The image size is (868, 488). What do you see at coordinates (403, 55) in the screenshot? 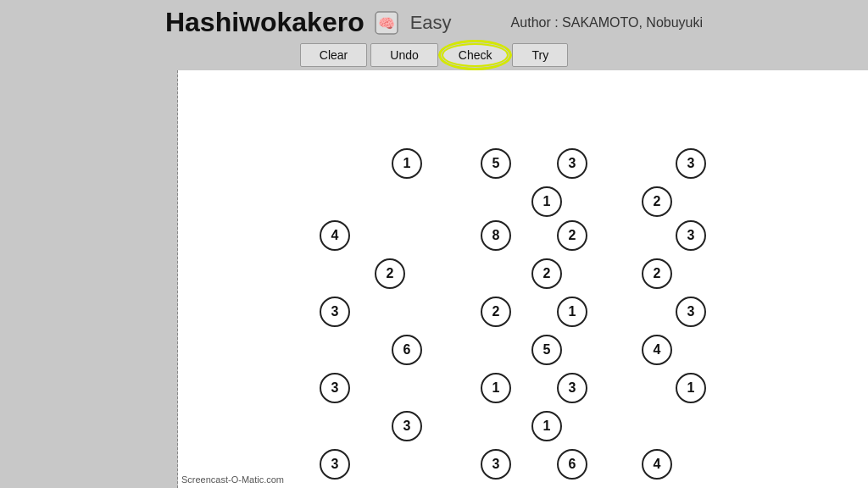
I see `undo-button: Undo` at bounding box center [403, 55].